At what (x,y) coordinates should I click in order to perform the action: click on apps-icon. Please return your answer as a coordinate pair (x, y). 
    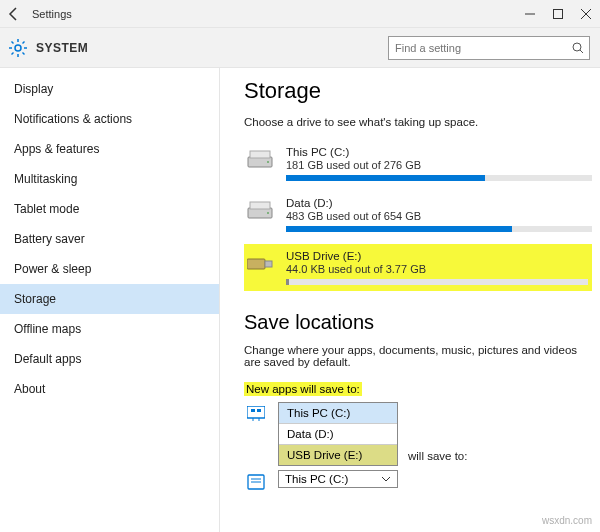
    Looking at the image, I should click on (256, 414).